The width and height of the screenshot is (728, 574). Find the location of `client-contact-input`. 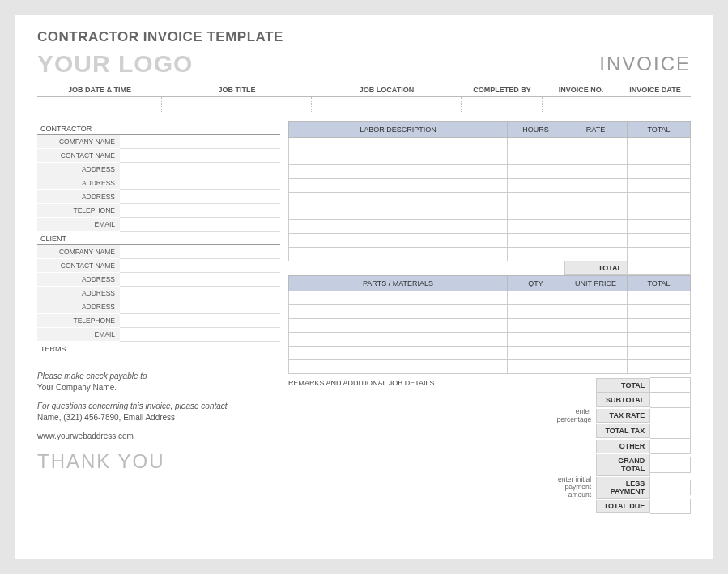

client-contact-input is located at coordinates (200, 266).